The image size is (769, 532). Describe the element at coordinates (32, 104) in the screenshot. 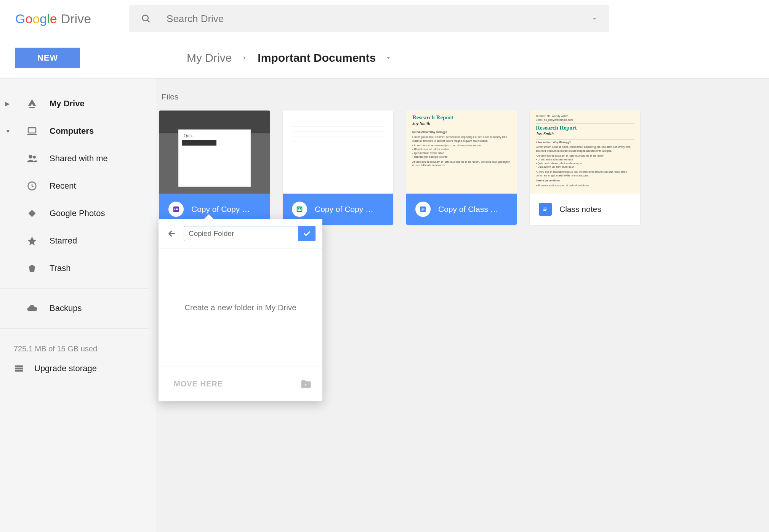

I see `drive-icon` at that location.